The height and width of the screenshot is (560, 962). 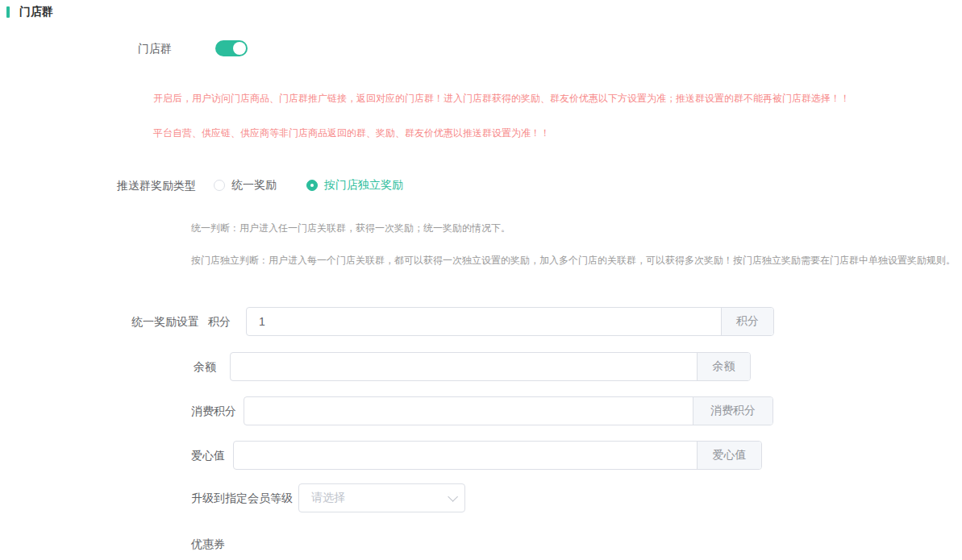 What do you see at coordinates (382, 498) in the screenshot?
I see `member-level-select: 请选择` at bounding box center [382, 498].